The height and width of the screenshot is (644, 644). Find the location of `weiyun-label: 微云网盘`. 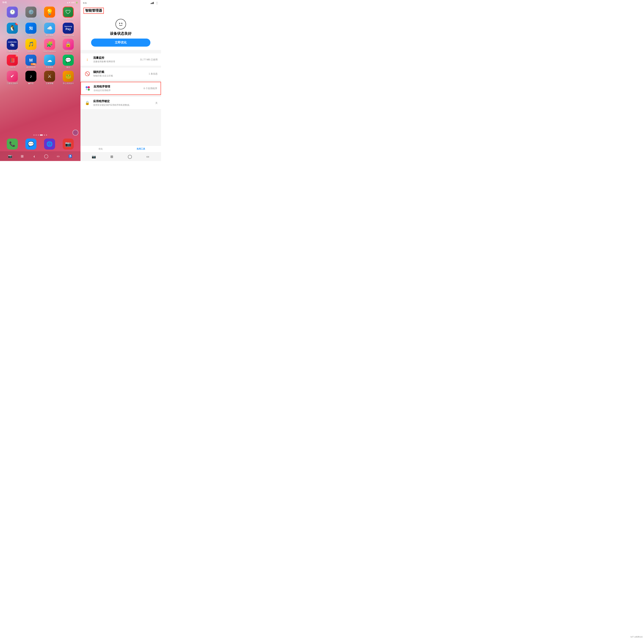

weiyun-label: 微云网盘 is located at coordinates (49, 35).